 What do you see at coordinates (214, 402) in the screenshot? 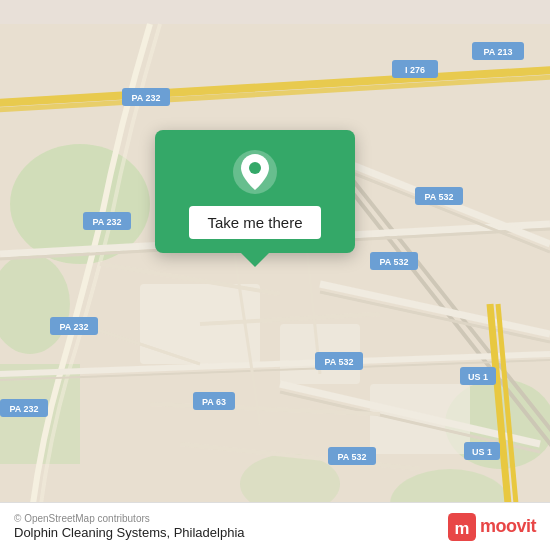
I see `svg-text: PA 63` at bounding box center [214, 402].